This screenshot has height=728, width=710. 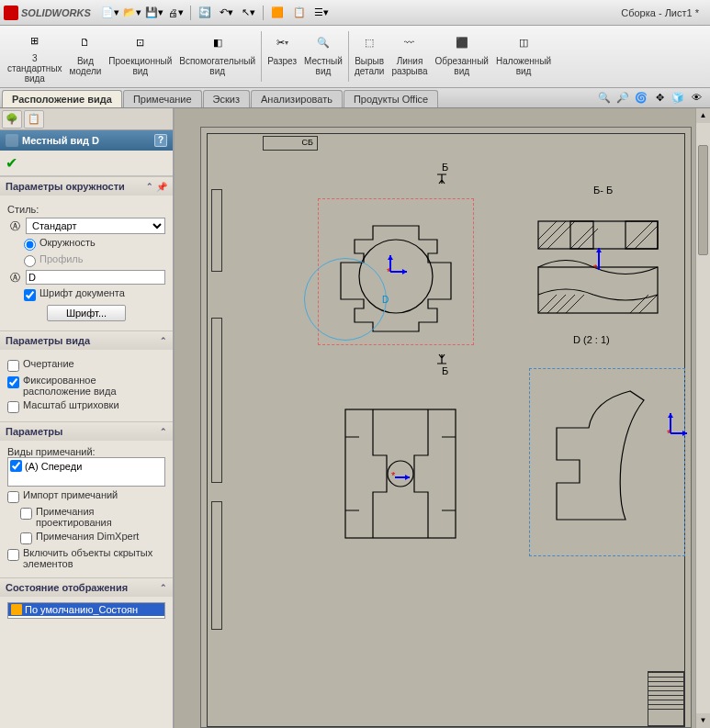 I want to click on vertical-scrollbar: ▲ ▼, so click(x=703, y=419).